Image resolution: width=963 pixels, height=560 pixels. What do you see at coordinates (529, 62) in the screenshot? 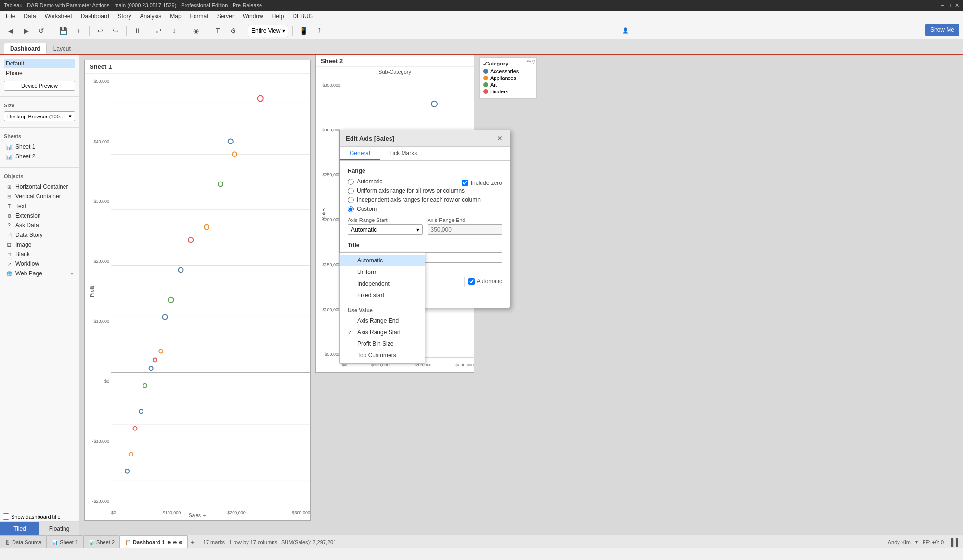
I see `legend-edit-icon: ✏` at bounding box center [529, 62].